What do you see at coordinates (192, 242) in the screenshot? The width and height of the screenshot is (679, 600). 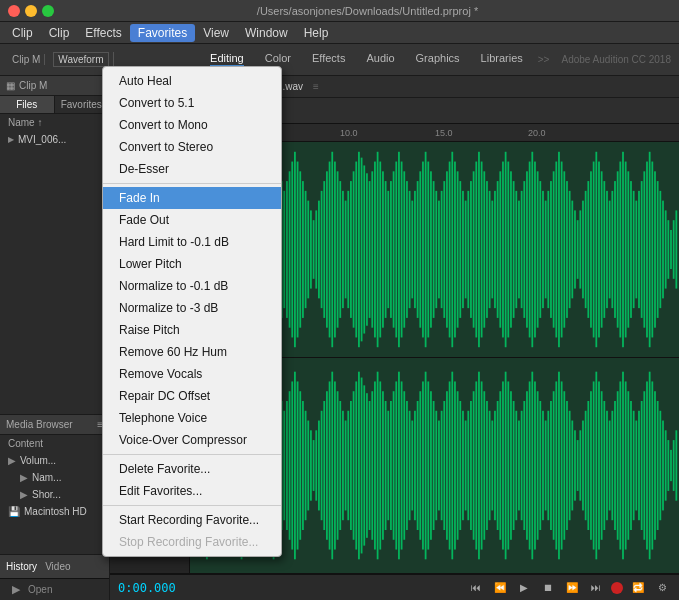 I see `menu-hard-limit: Hard Limit to -0.1 dB` at bounding box center [192, 242].